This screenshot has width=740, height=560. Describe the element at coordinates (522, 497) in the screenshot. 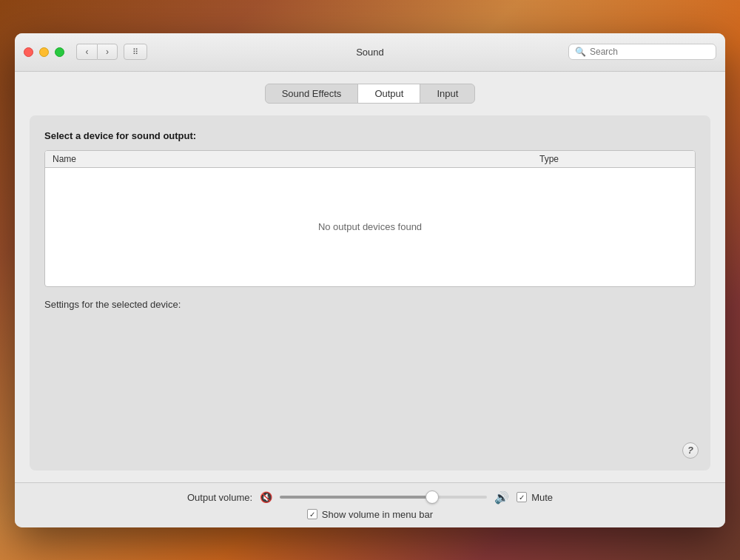

I see `mute-checkbox: ✓` at that location.